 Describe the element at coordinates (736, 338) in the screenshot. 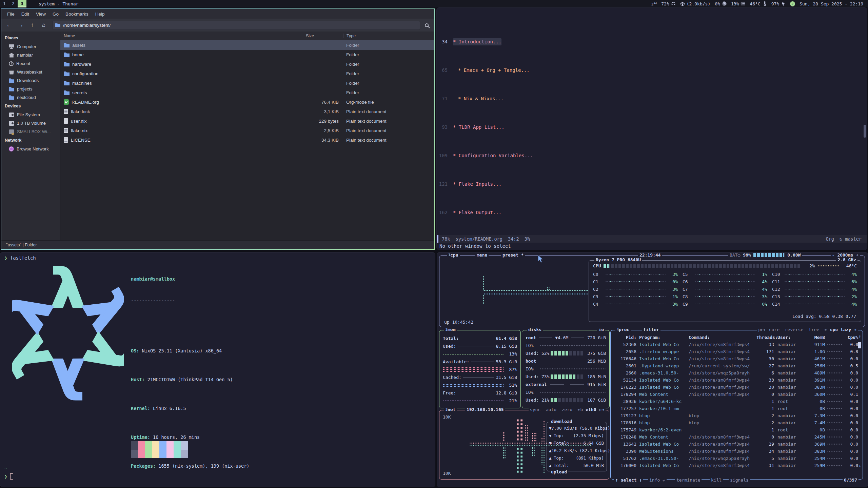

I see `proc-header: Pid: Program: Command: Threads: User: Me…` at that location.